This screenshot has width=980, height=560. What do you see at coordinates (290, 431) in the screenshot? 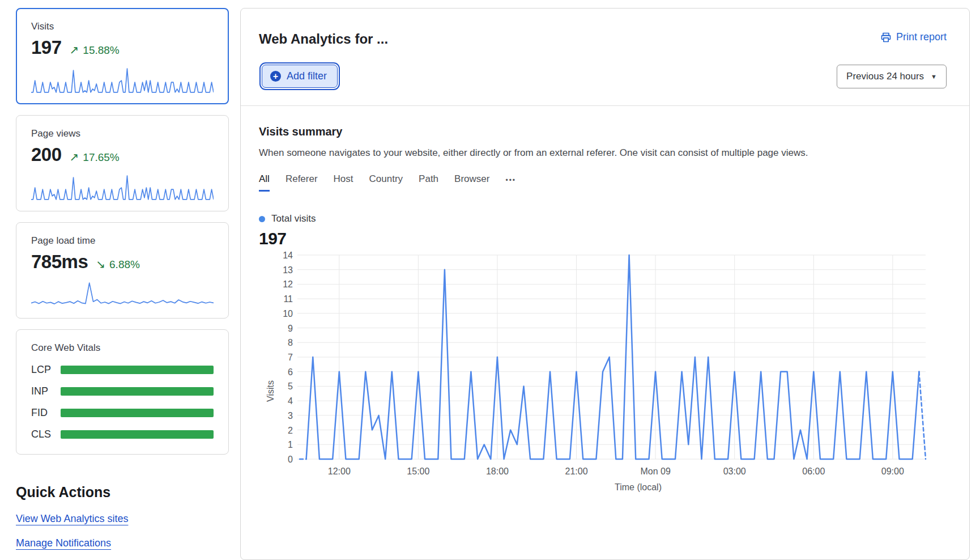
I see `svg-text: 2` at bounding box center [290, 431].